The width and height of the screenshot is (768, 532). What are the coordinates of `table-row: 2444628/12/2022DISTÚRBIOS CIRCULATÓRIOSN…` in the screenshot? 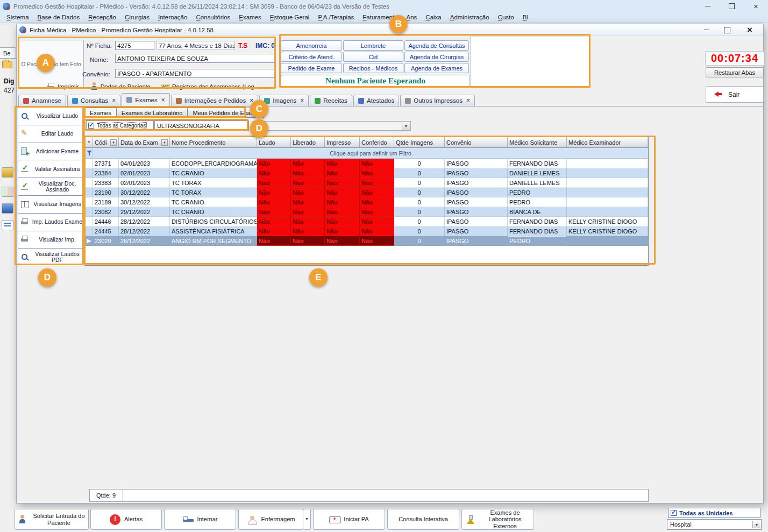 It's located at (367, 222).